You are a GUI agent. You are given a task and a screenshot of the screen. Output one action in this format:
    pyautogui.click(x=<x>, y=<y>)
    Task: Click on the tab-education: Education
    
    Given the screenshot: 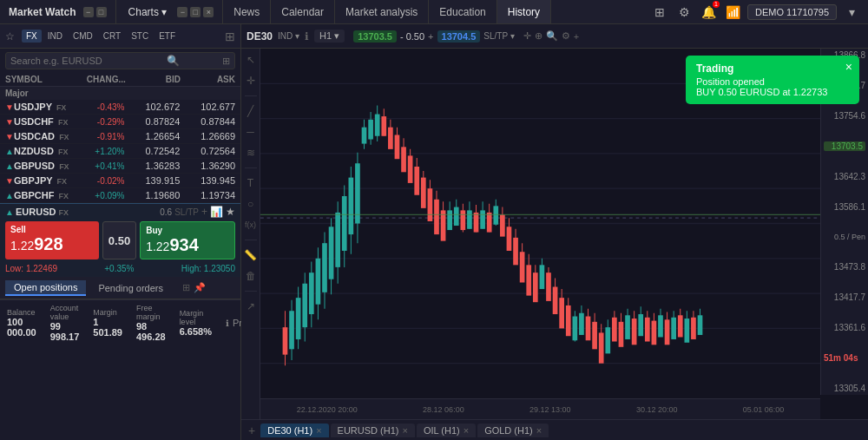 What is the action you would take?
    pyautogui.click(x=463, y=12)
    